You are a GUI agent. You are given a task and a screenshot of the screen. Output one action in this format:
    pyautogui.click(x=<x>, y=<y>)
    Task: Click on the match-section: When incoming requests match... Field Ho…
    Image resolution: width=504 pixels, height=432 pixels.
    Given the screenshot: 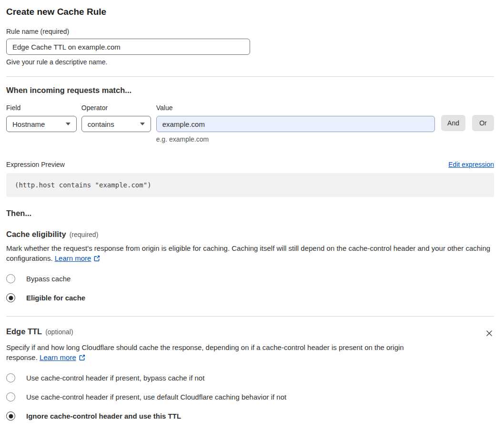 What is the action you would take?
    pyautogui.click(x=250, y=114)
    